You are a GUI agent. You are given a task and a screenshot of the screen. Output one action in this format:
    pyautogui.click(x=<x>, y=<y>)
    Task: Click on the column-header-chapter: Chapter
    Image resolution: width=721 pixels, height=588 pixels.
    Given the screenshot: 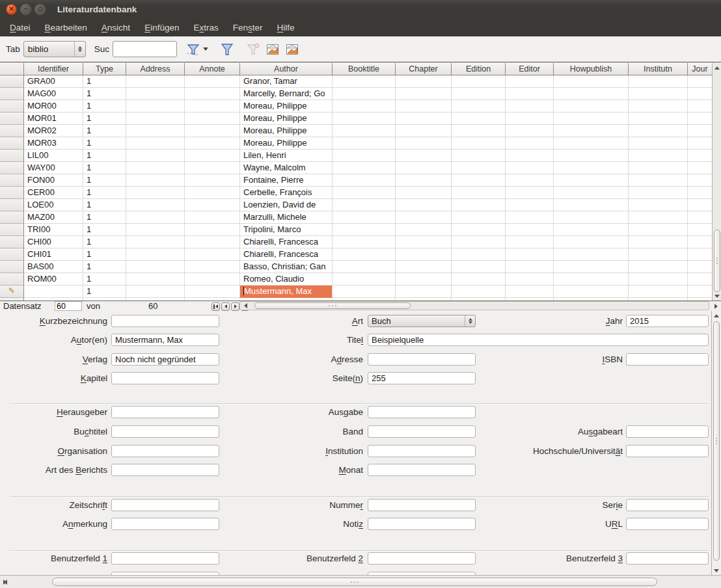 What is the action you would take?
    pyautogui.click(x=424, y=69)
    